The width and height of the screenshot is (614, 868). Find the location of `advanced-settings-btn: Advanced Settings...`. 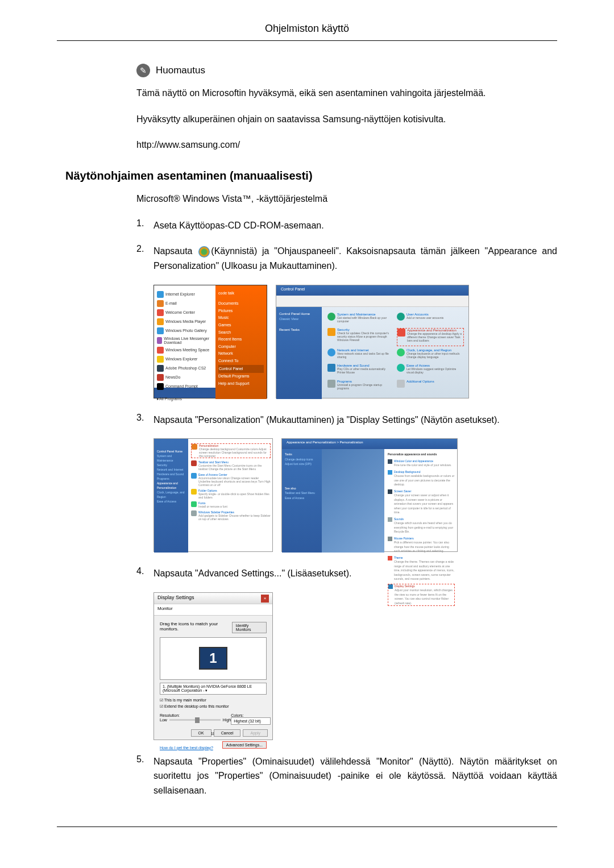

advanced-settings-btn: Advanced Settings... is located at coordinates (244, 745).